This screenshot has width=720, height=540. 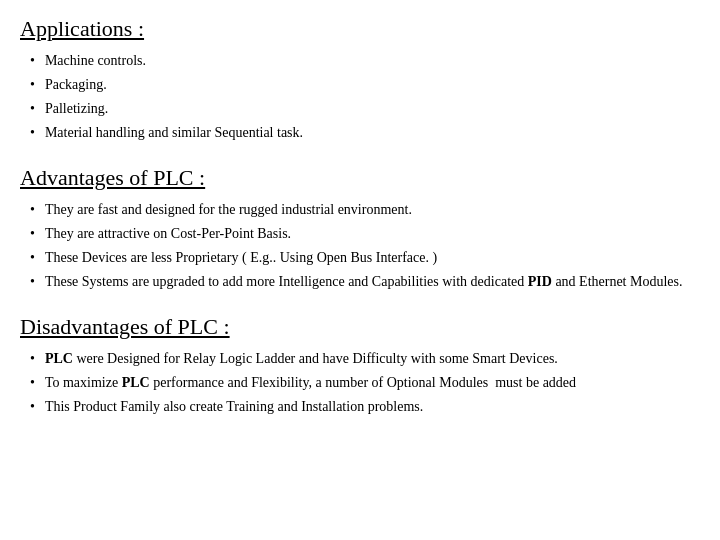 I want to click on list-item: Palletizing., so click(x=365, y=108).